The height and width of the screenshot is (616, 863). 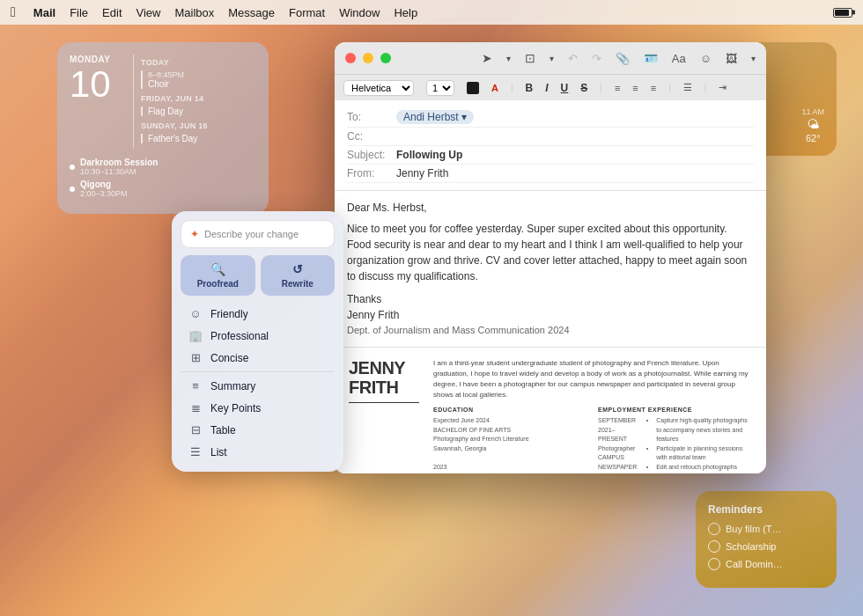 What do you see at coordinates (550, 58) in the screenshot?
I see `mail-titlebar: ➤ ▾ ⊡ ▾ ↶ ↷ 📎 🪪 Aa ☺ 🖼 ▾` at bounding box center [550, 58].